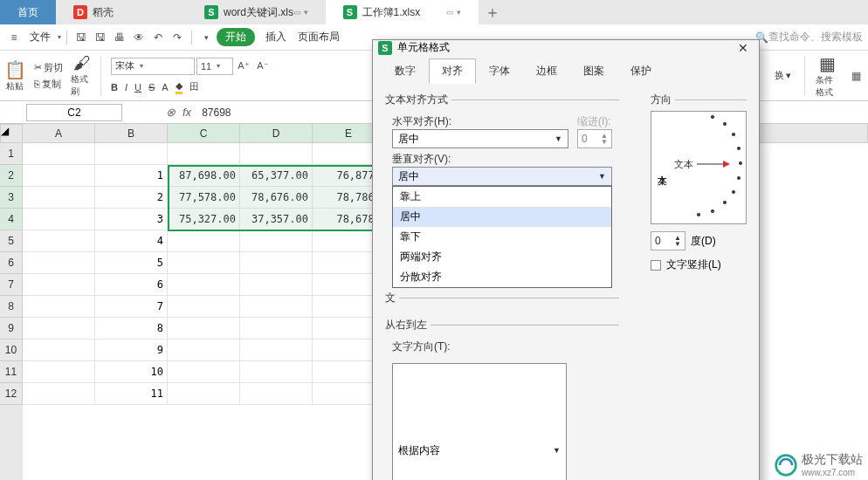  Describe the element at coordinates (480, 139) in the screenshot. I see `h-align-combo: 居中▼` at that location.